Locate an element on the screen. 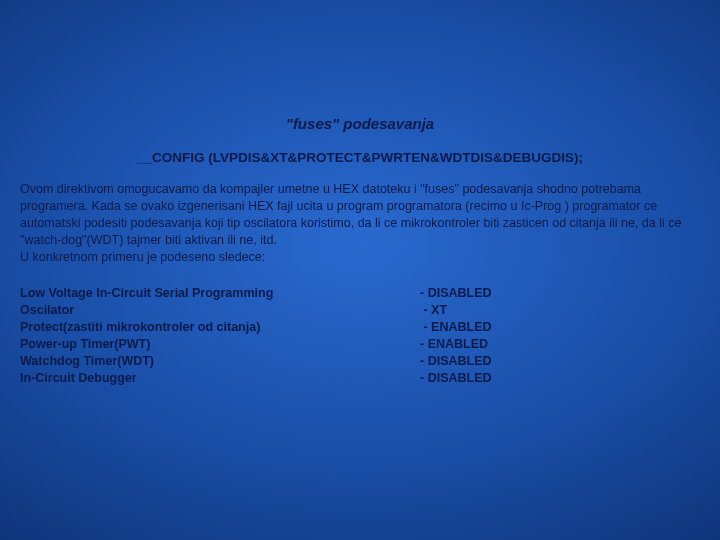 The height and width of the screenshot is (540, 720). config-directive: __CONFIG (LVPDIS&XT&PROTECT&PWRTEN&WDTDI… is located at coordinates (360, 158).